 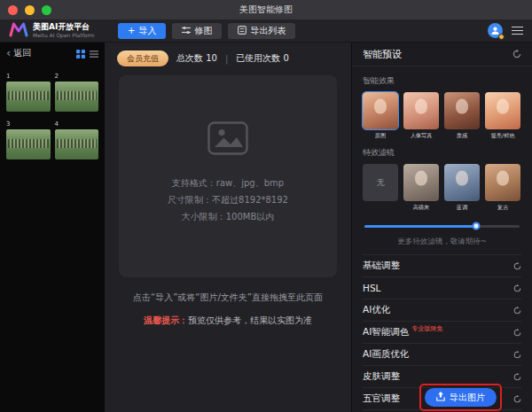 What do you see at coordinates (442, 55) in the screenshot?
I see `panel-header: 智能预设` at bounding box center [442, 55].